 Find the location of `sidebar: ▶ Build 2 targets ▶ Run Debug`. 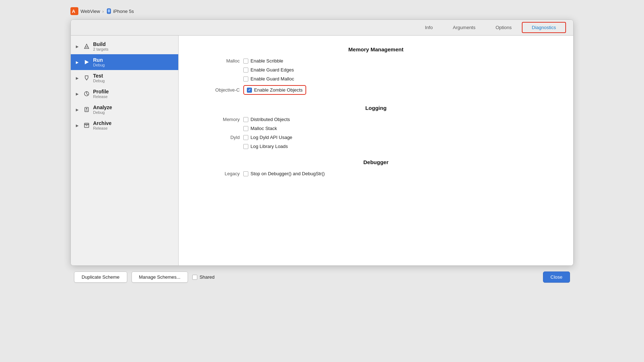

sidebar: ▶ Build 2 targets ▶ Run Debug is located at coordinates (125, 150).